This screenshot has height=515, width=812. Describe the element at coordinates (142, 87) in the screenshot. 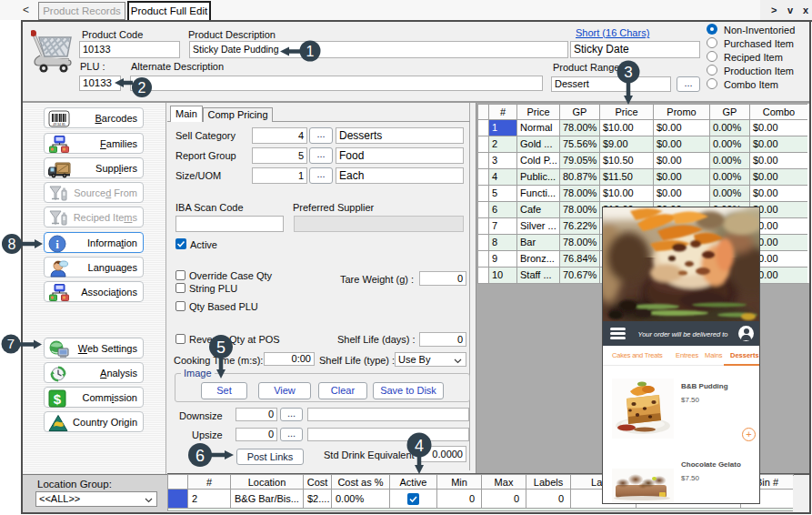

I see `svg-text: 2` at that location.